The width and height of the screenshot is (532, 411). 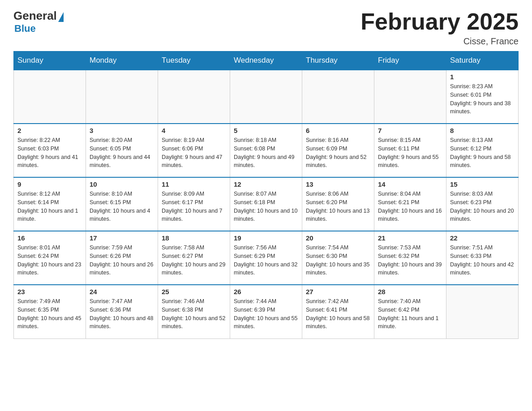 What do you see at coordinates (266, 97) in the screenshot?
I see `calendar-week-row: 1Sunrise: 8:23 AMSunset: 6:01 PMDaylight…` at bounding box center [266, 97].